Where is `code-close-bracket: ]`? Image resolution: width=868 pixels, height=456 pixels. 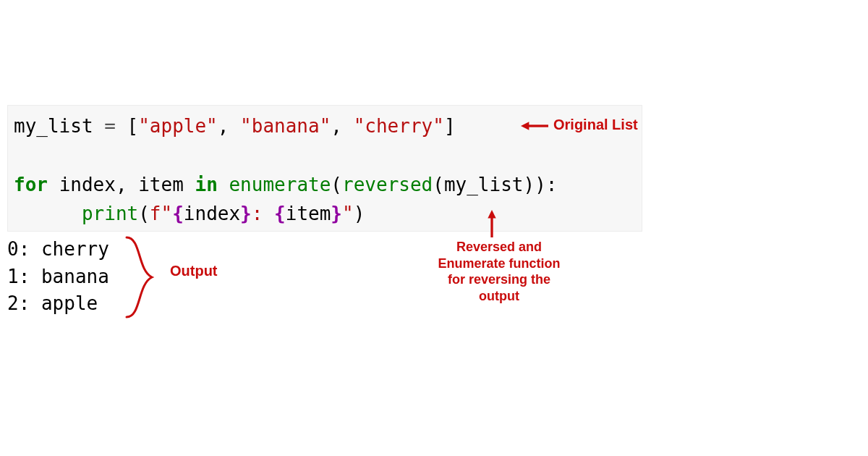
code-close-bracket: ] is located at coordinates (450, 126).